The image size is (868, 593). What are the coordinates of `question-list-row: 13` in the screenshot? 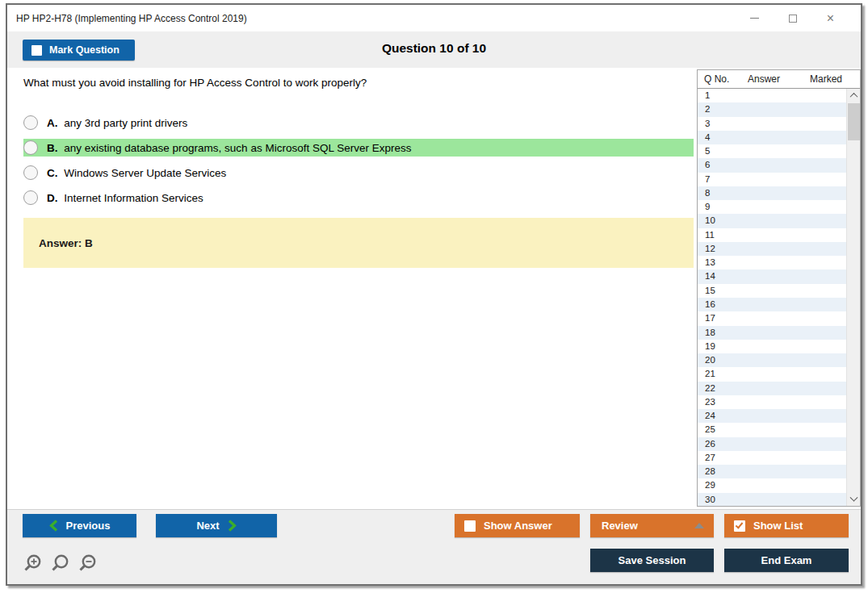 It's located at (772, 263).